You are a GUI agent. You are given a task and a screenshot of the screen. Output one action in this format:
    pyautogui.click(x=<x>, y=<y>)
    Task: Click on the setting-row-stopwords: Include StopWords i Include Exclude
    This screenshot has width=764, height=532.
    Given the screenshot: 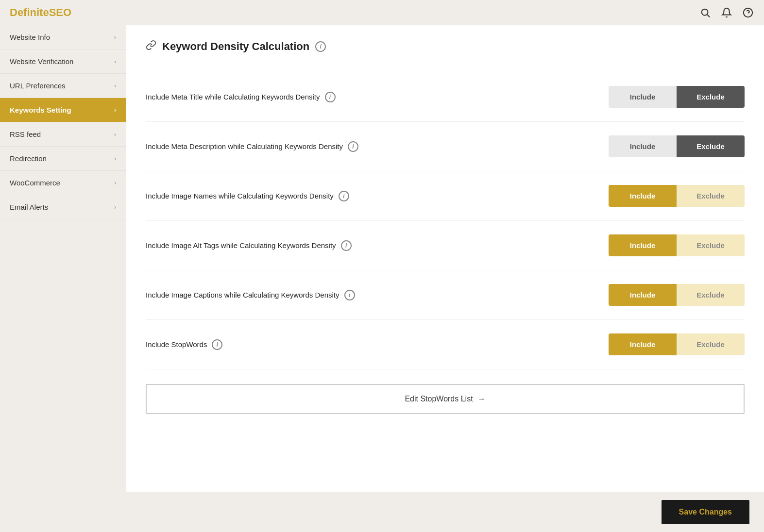 What is the action you would take?
    pyautogui.click(x=445, y=345)
    